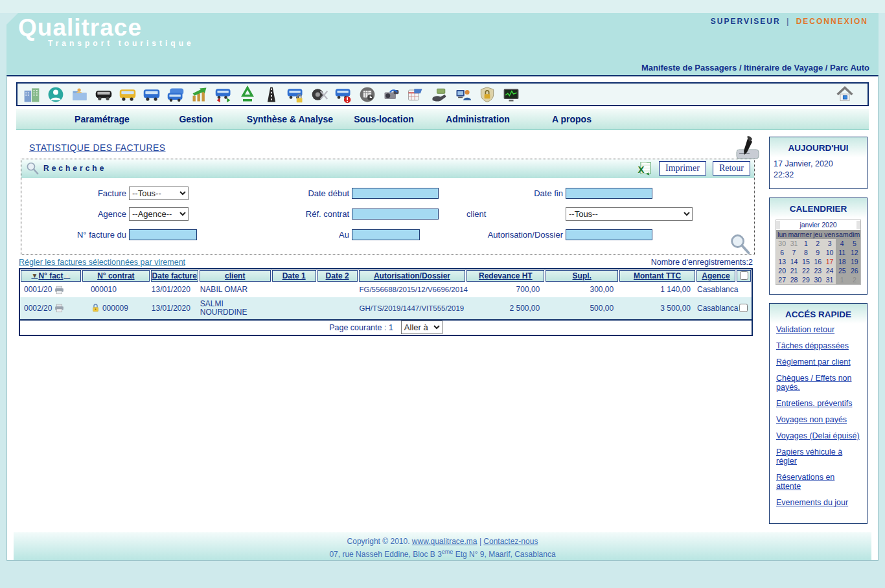  What do you see at coordinates (845, 95) in the screenshot?
I see `home-icon` at bounding box center [845, 95].